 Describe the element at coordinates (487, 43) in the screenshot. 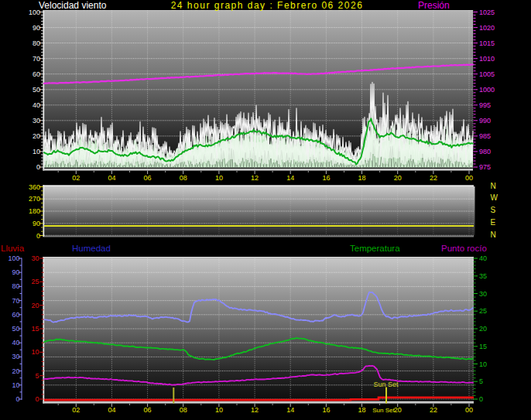

I see `svg-text: 1015` at that location.